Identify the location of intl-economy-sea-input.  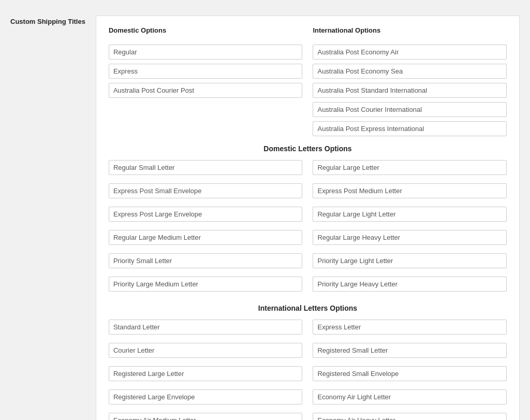
(410, 71).